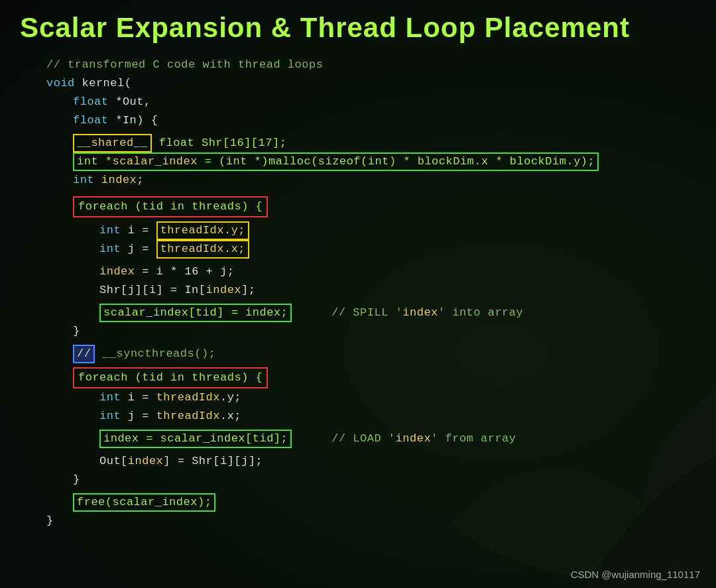 The width and height of the screenshot is (716, 588). I want to click on code-line-foreach1: foreach (tid in threads) {, so click(358, 207).